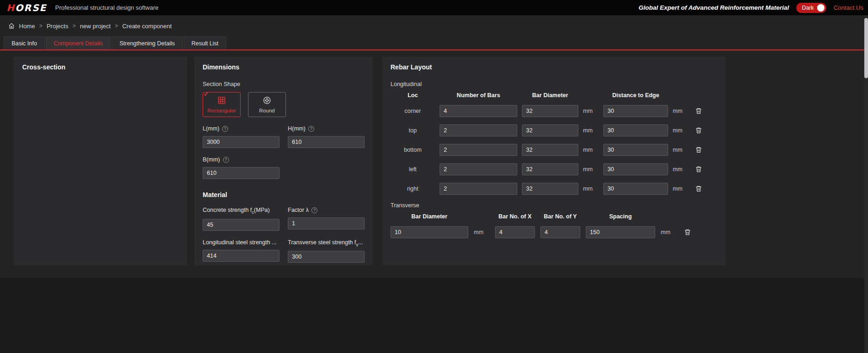 The width and height of the screenshot is (868, 353). I want to click on factor-lambda-label: Factor λ ?, so click(326, 210).